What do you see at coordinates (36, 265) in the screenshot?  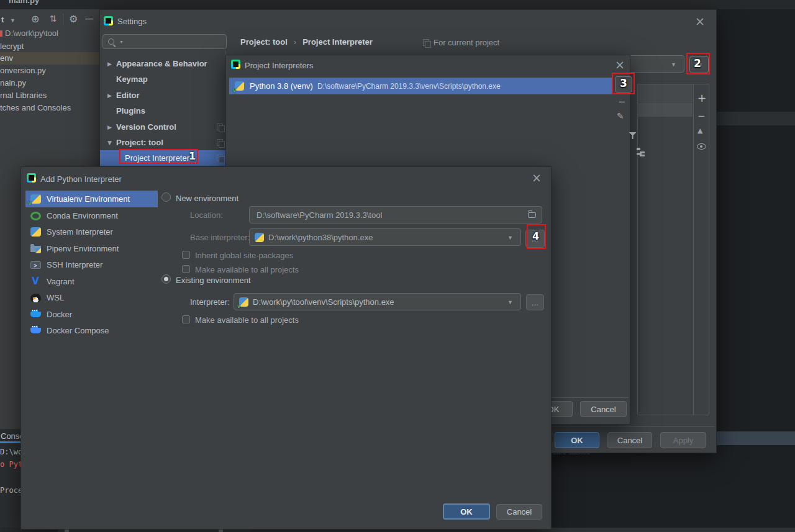 I see `ssh-icon: >` at bounding box center [36, 265].